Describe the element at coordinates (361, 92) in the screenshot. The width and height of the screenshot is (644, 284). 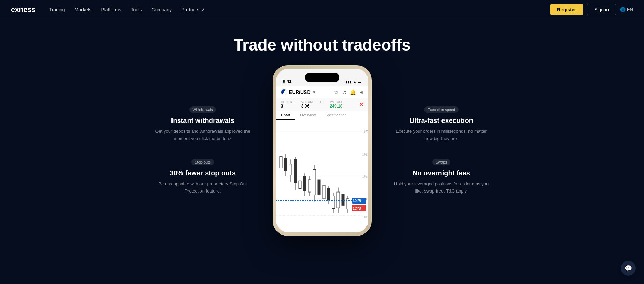
I see `grid-icon: ⊞` at that location.